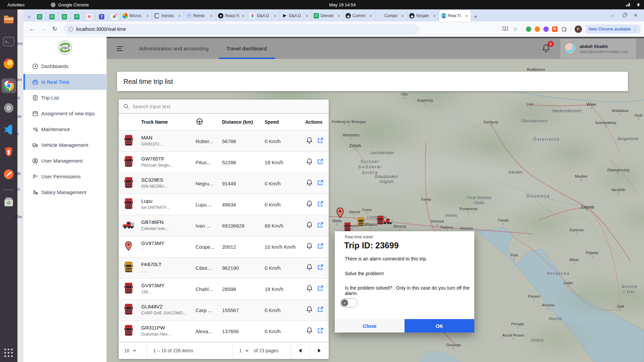  I want to click on map-marker-truck-yellow-front, so click(361, 223).